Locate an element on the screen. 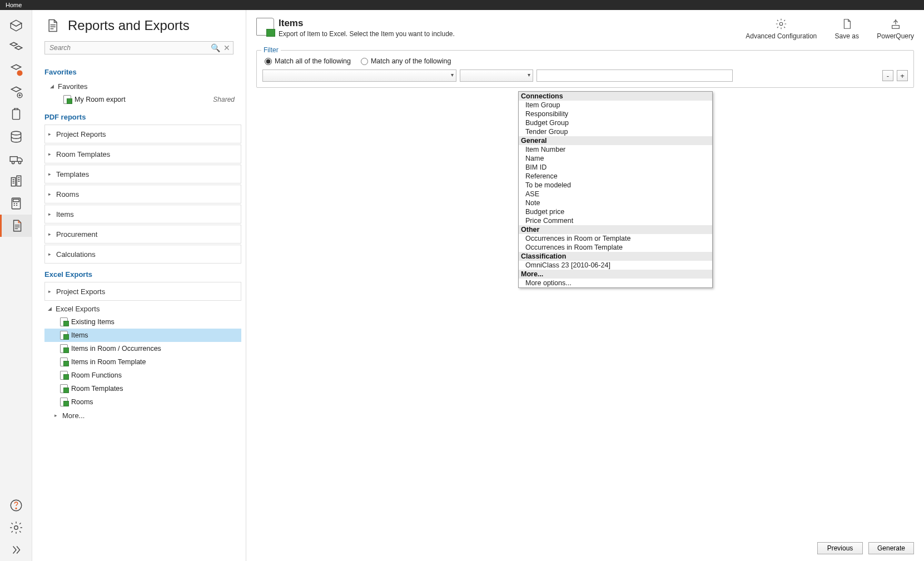 This screenshot has width=924, height=561. pdf-group: ▸Items is located at coordinates (143, 214).